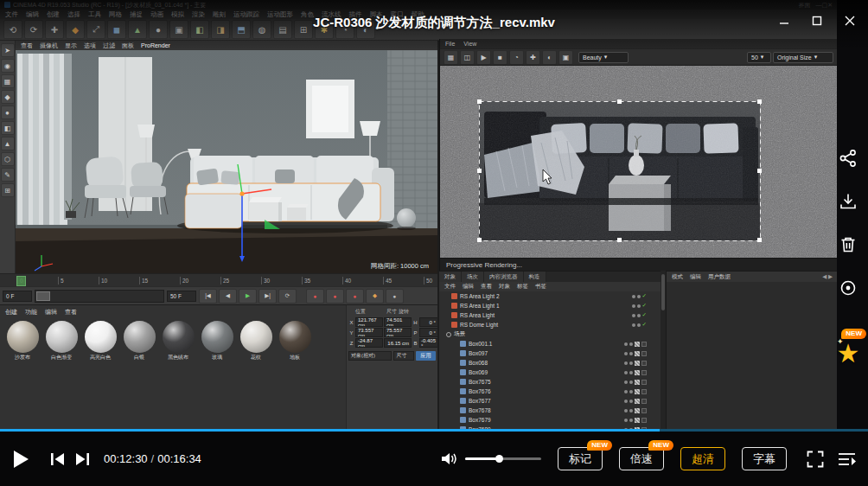 The image size is (868, 486). What do you see at coordinates (803, 57) in the screenshot?
I see `size-mode-dropdown: Original Size ▾` at bounding box center [803, 57].